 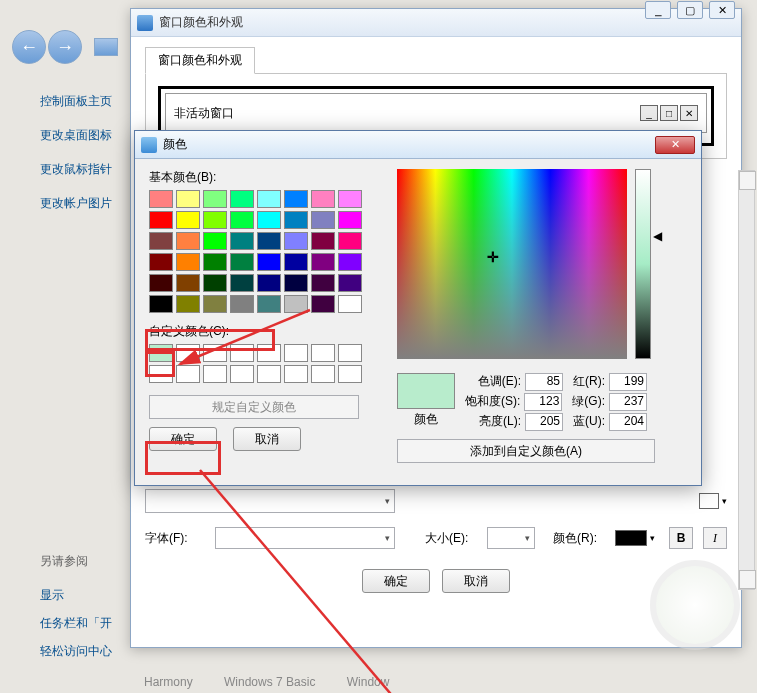 What do you see at coordinates (149, 145) in the screenshot?
I see `color-dialog-icon` at bounding box center [149, 145].